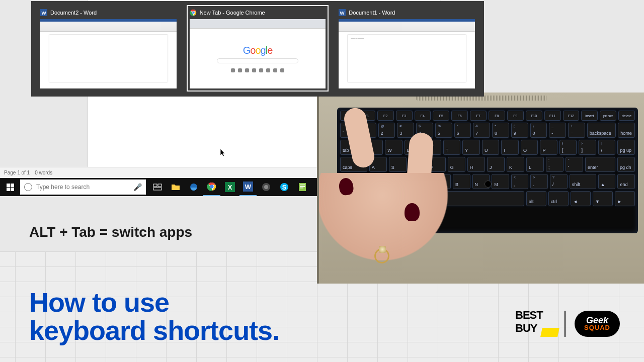 The width and height of the screenshot is (644, 362). What do you see at coordinates (600, 164) in the screenshot?
I see `key-enter: enter` at bounding box center [600, 164].